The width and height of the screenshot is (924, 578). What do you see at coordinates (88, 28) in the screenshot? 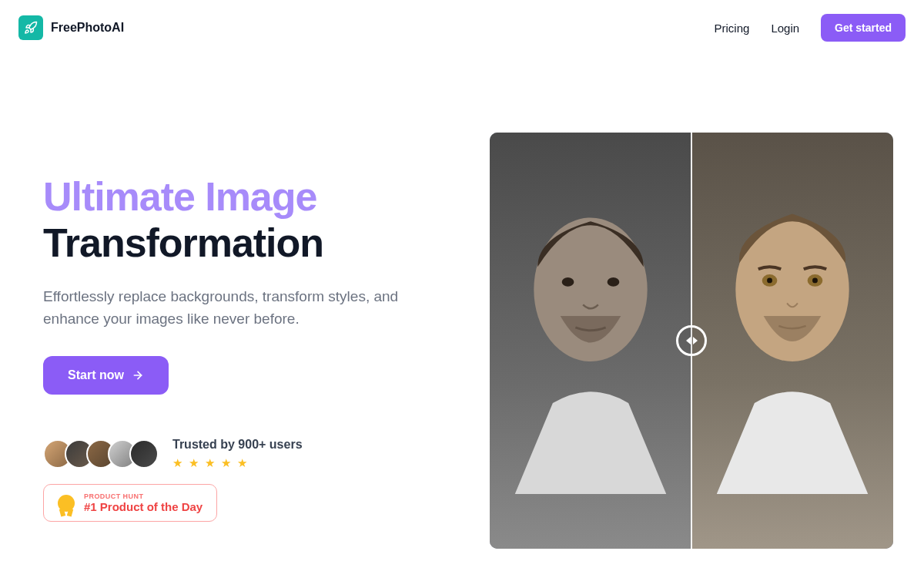
I see `brand-name: FreePhotoAI` at bounding box center [88, 28].